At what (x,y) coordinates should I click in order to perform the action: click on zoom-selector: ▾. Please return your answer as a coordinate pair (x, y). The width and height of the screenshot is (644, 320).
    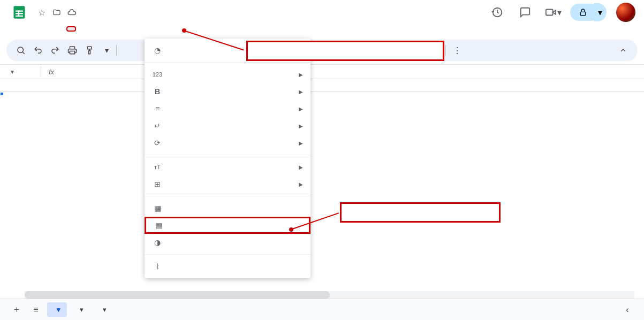
    Looking at the image, I should click on (106, 50).